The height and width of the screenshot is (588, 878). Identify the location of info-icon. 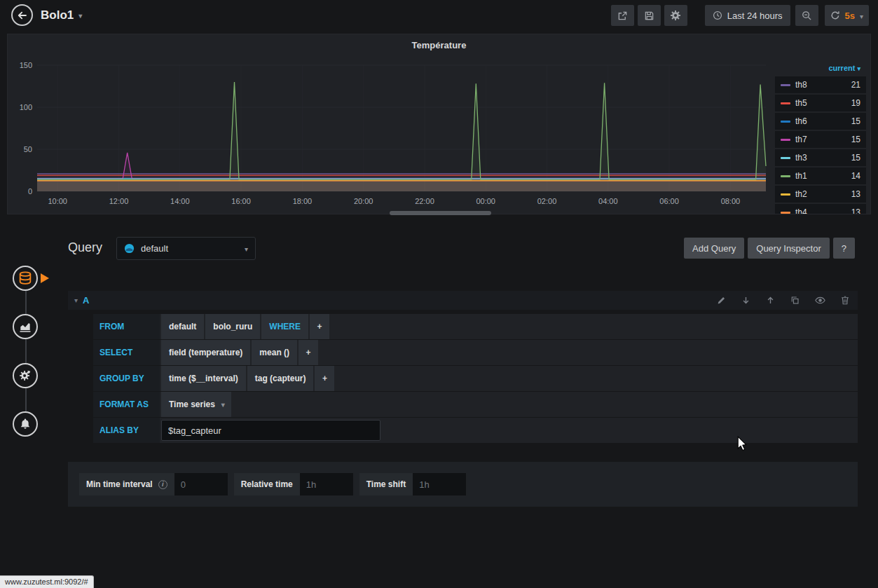
(163, 485).